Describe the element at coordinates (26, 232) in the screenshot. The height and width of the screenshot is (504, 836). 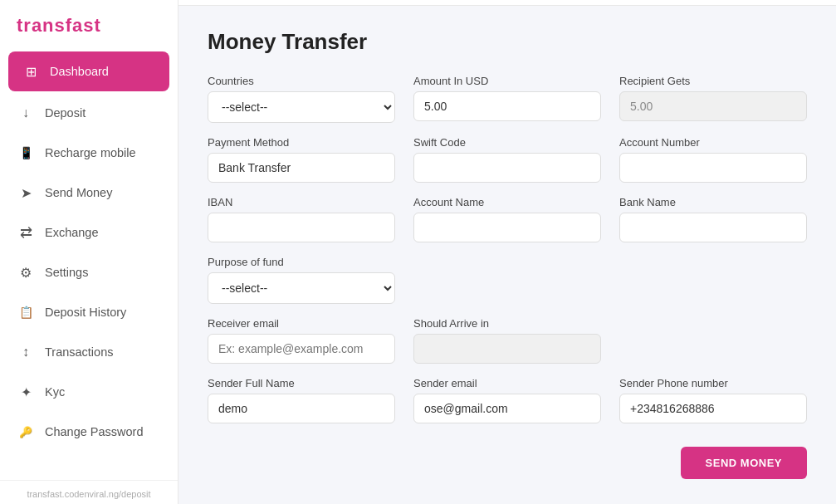
I see `exchange-icon` at that location.